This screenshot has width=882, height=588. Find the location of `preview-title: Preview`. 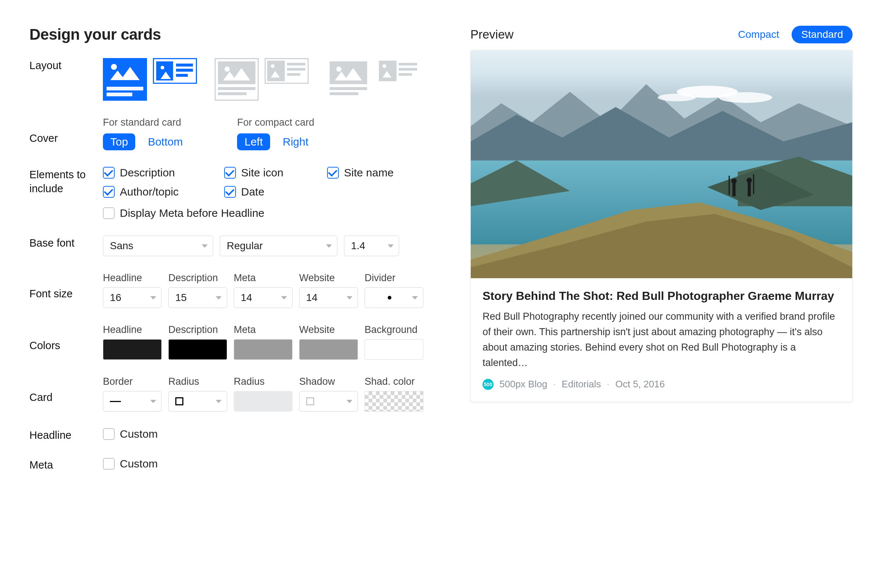

preview-title: Preview is located at coordinates (492, 34).